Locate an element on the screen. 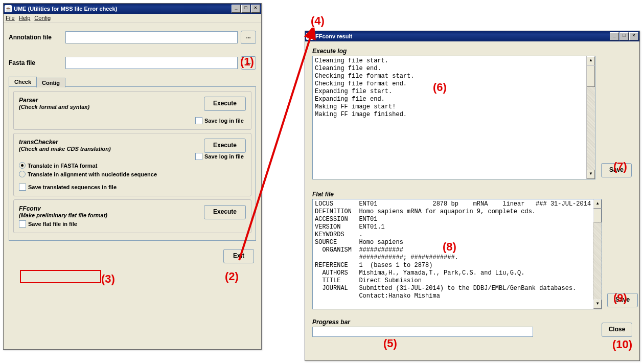 The width and height of the screenshot is (644, 363). translate-align-label: Translate in alignment with nucleotide s… is located at coordinates (92, 174).